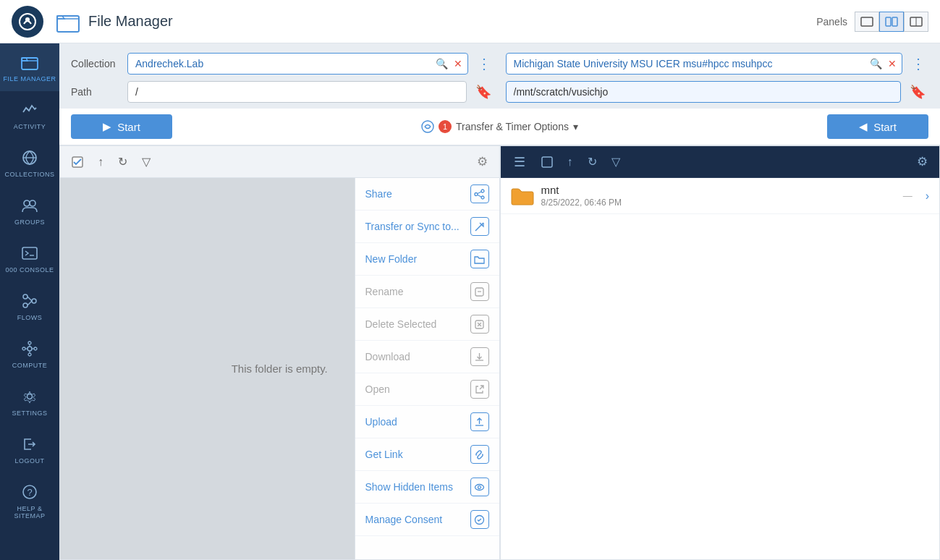 The height and width of the screenshot is (560, 940). Describe the element at coordinates (30, 211) in the screenshot. I see `sidebar-item-groups: GROUPS` at that location.